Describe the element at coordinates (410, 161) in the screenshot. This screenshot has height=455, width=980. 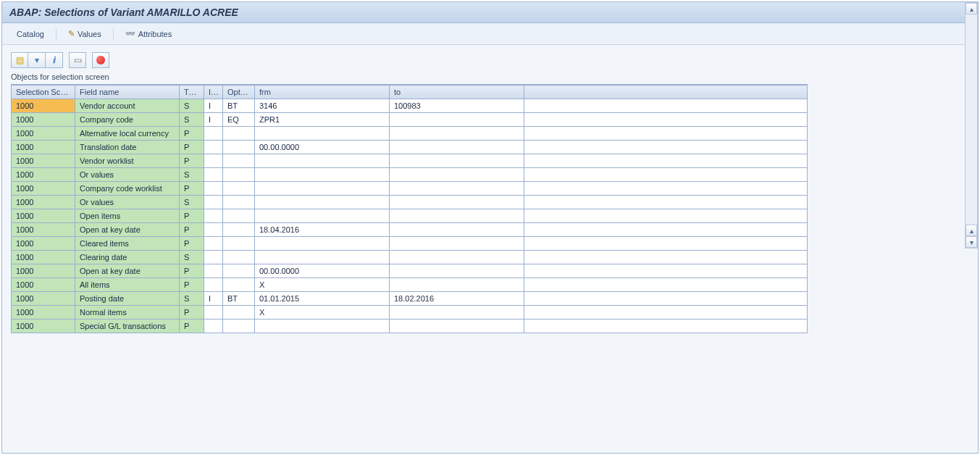
I see `table-row: 1000Vendor worklistP` at that location.